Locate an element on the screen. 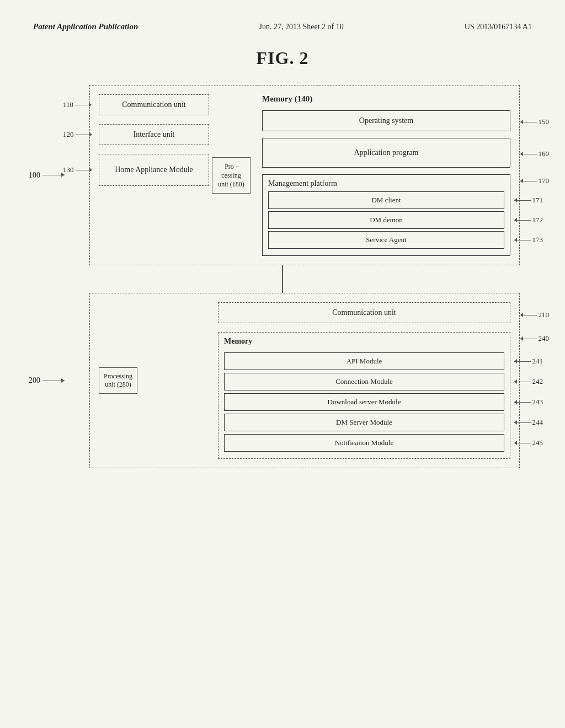 The height and width of the screenshot is (728, 565). fig-title: FIG. 2 is located at coordinates (282, 58).